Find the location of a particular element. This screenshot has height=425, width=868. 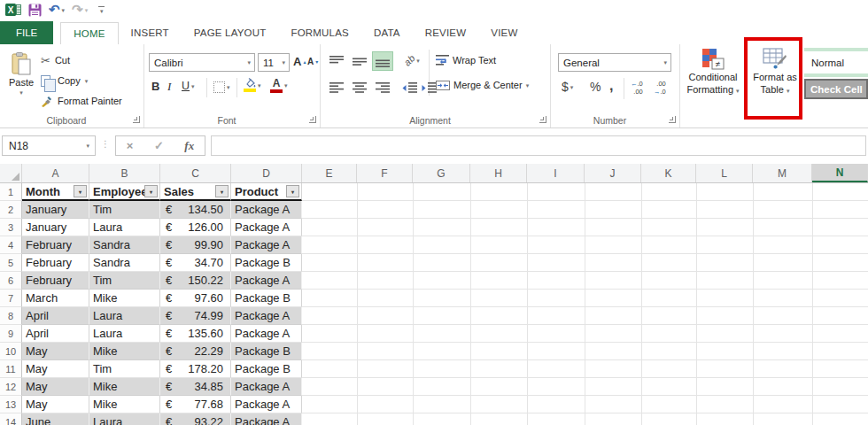

grow-font-button: A▴ is located at coordinates (299, 62).